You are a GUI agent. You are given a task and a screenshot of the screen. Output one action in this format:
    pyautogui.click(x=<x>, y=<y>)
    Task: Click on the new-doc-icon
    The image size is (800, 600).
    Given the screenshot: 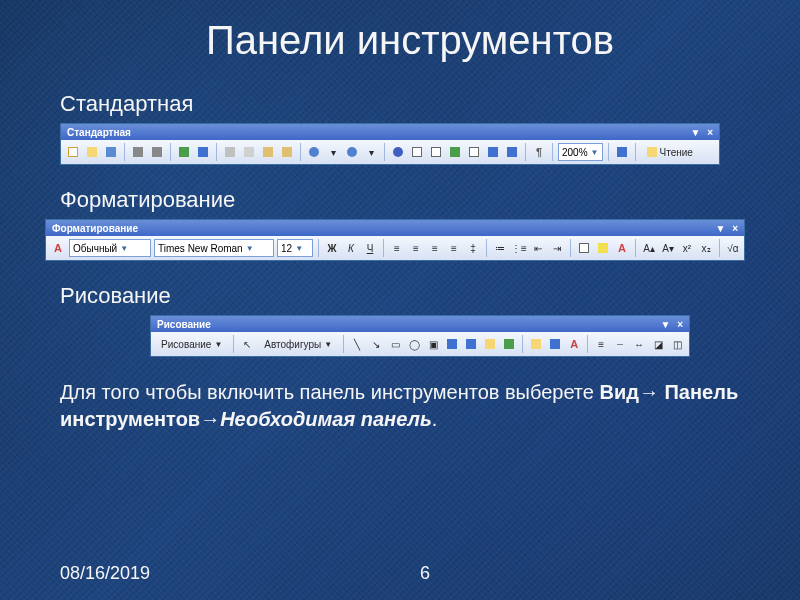 What is the action you would take?
    pyautogui.click(x=73, y=152)
    